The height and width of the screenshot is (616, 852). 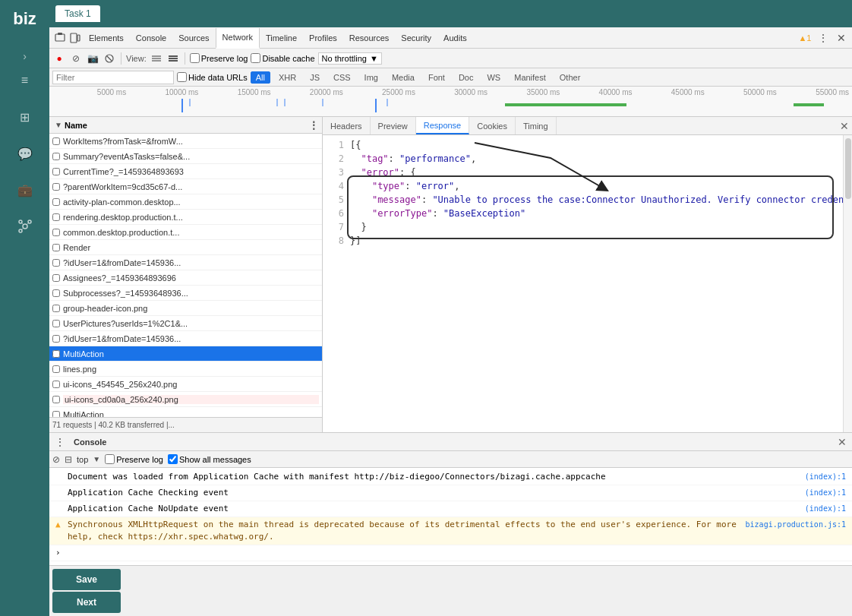 What do you see at coordinates (185, 275) in the screenshot?
I see `network-list-body: WorkItems?fromTask=&fromW... Summary?eve…` at bounding box center [185, 275].